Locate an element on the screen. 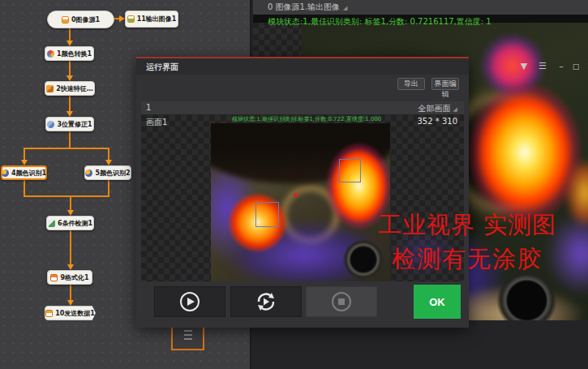 The image size is (588, 369). results-panel: 序号 类别名 分数 0 标签1 0.722 区域 色相 模型区域 is located at coordinates (420, 345).